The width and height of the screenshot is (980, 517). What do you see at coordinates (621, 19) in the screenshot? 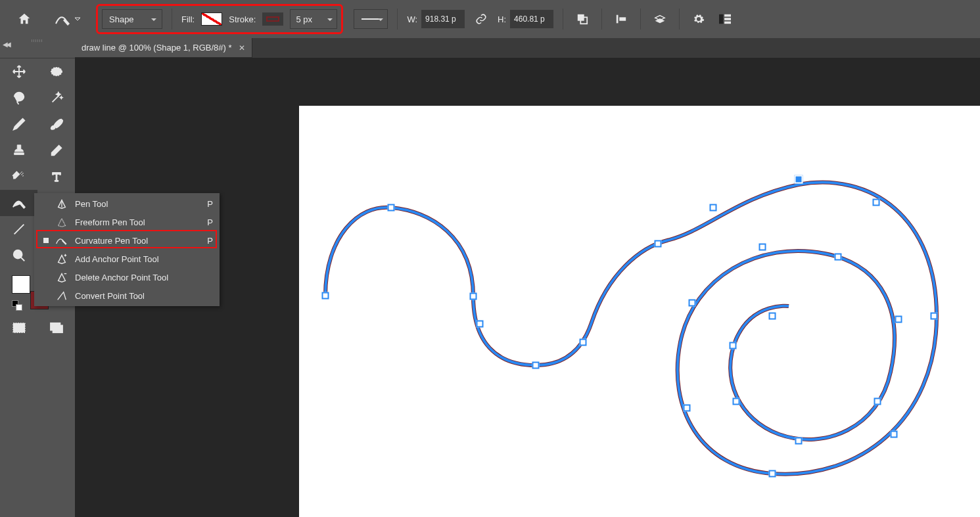
I see `align-icon` at bounding box center [621, 19].